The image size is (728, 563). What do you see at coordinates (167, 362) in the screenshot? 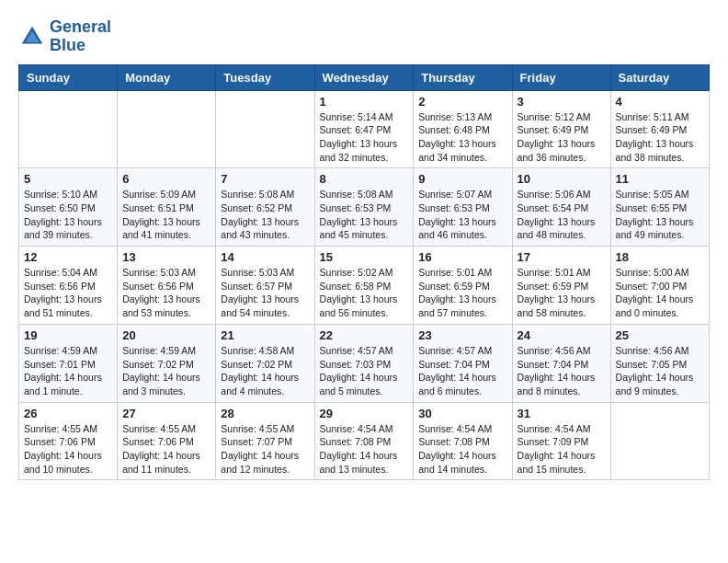
I see `calendar-cell: 20Sunrise: 4:59 AM Sunset: 7:02 PM Dayli…` at bounding box center [167, 362].